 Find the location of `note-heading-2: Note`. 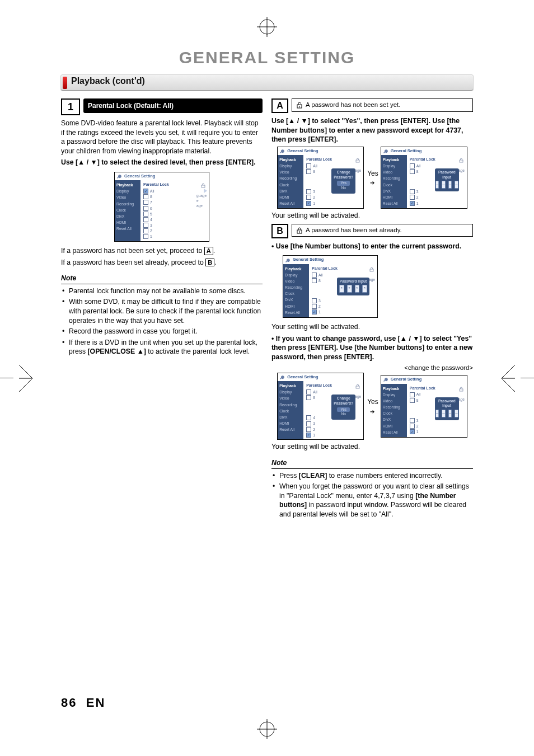

note-heading-2: Note is located at coordinates (372, 462).